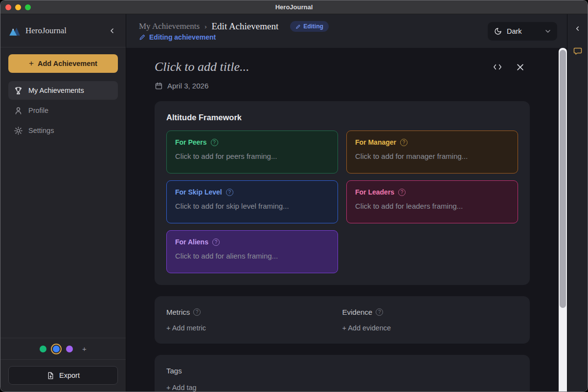  I want to click on sidebar-item-my-achievements: My Achievements, so click(63, 90).